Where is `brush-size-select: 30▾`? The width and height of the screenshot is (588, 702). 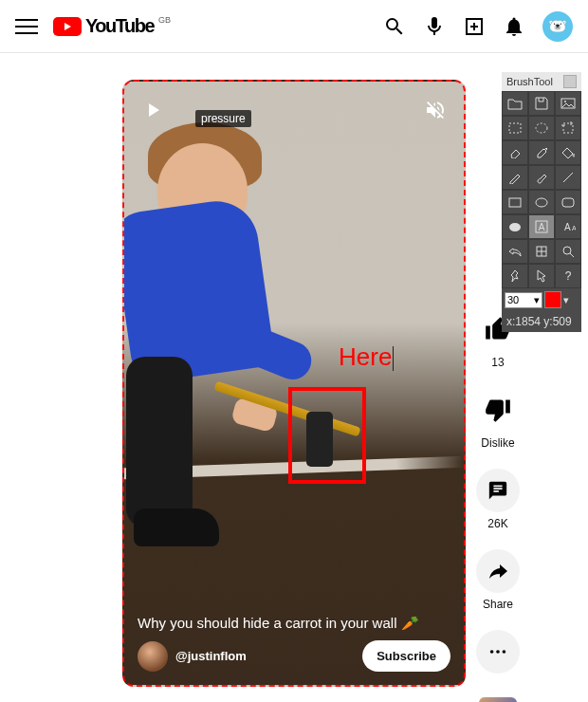
brush-size-select: 30▾ is located at coordinates (524, 300).